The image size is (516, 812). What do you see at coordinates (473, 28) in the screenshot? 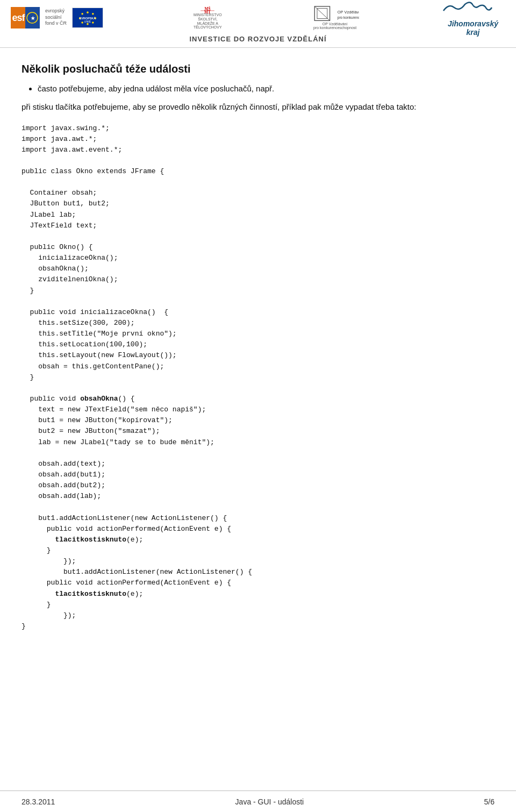
I see `jihomoravsky-text: Jihomoravský kraj` at bounding box center [473, 28].